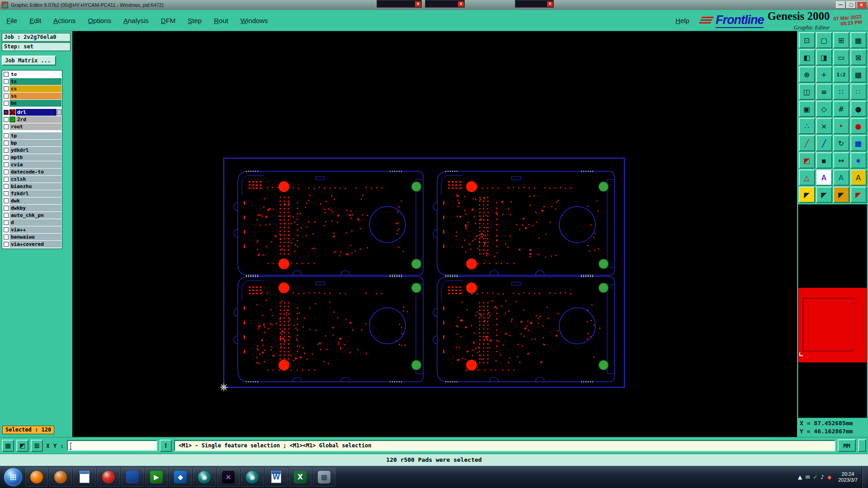 This screenshot has width=868, height=488. What do you see at coordinates (35, 244) in the screenshot?
I see `layer-name: via+covered` at bounding box center [35, 244].